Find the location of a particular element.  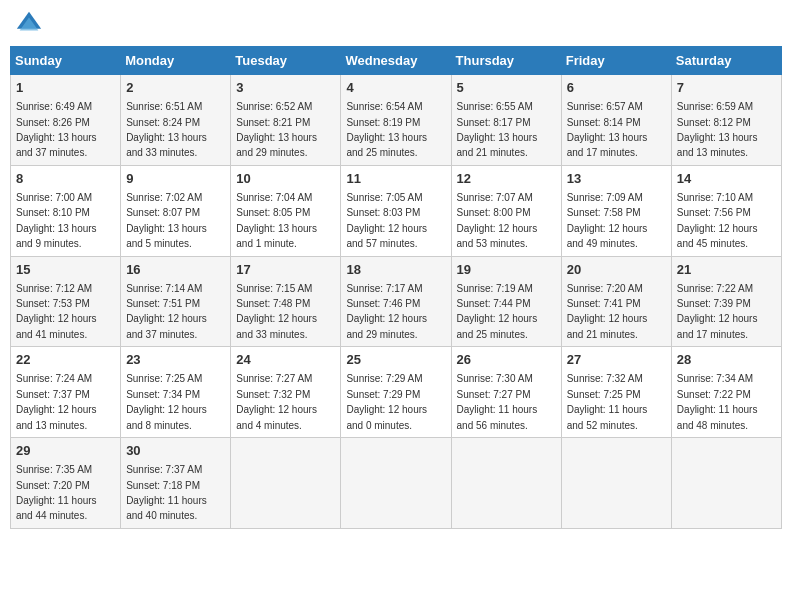

table-cell: 14 Sunrise: 7:10 AMSunset: 7:56 PMDaylig… is located at coordinates (726, 210).